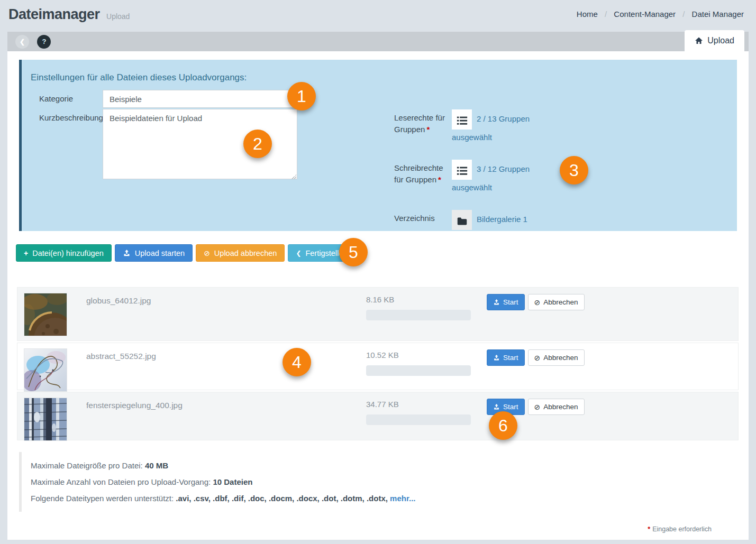 This screenshot has height=544, width=756. I want to click on callout-6: 6, so click(503, 426).